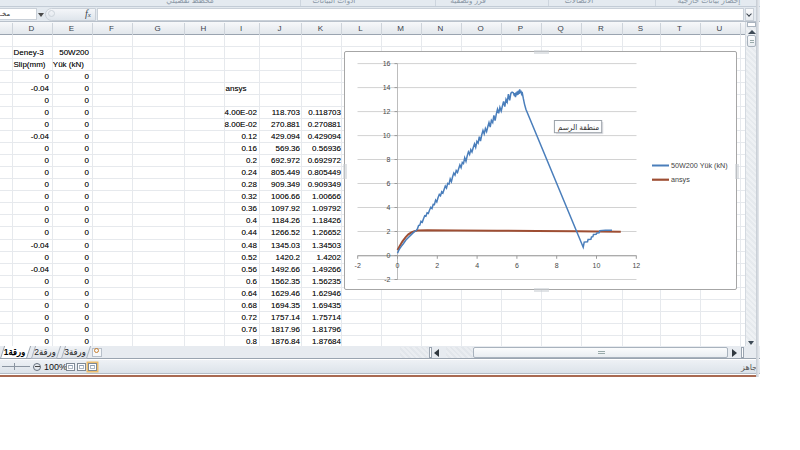 Image resolution: width=800 pixels, height=450 pixels. What do you see at coordinates (579, 126) in the screenshot?
I see `svg-text: منطقة الرسم` at bounding box center [579, 126].